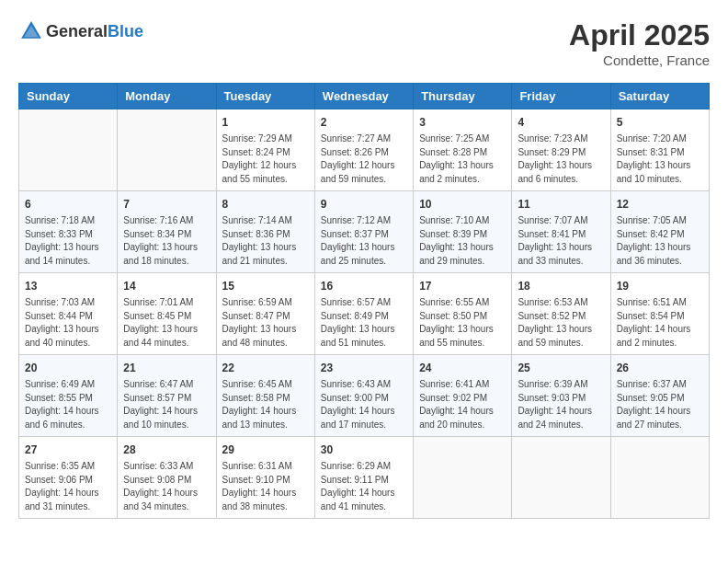 Image resolution: width=728 pixels, height=563 pixels. Describe the element at coordinates (561, 159) in the screenshot. I see `day-info: Sunrise: 7:23 AMSunset: 8:29 PMDaylight:…` at that location.